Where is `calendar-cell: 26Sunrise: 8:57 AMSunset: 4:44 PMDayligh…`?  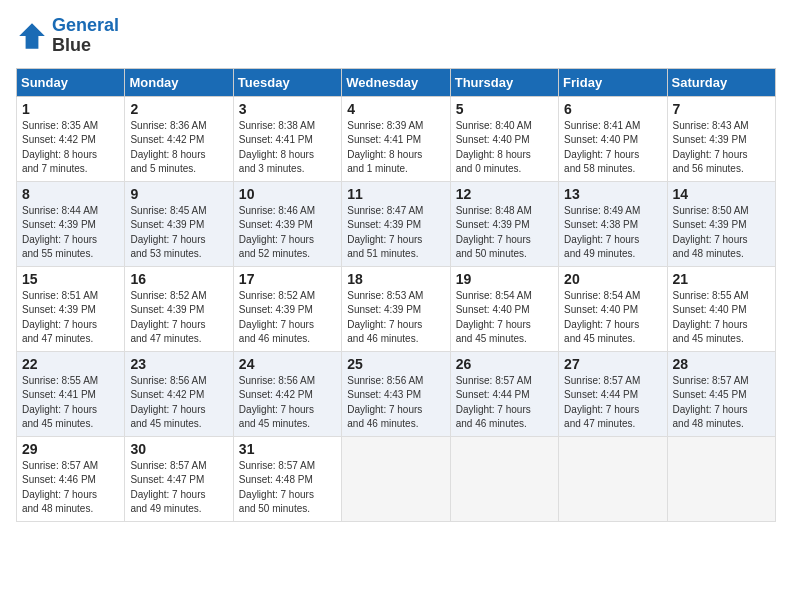 calendar-cell: 26Sunrise: 8:57 AMSunset: 4:44 PMDayligh… is located at coordinates (504, 394).